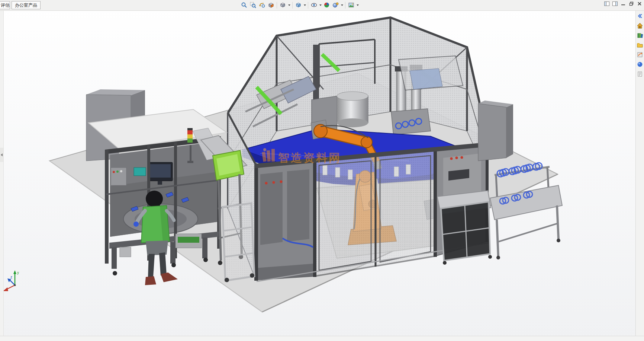 The width and height of the screenshot is (644, 341). I want to click on realview-sphere-icon, so click(326, 5).